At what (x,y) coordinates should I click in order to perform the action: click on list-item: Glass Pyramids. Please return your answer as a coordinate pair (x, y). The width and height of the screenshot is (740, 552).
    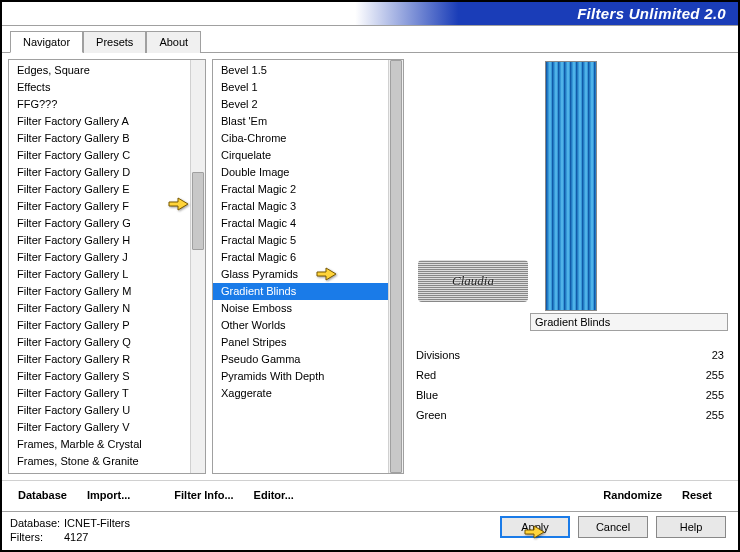
    Looking at the image, I should click on (300, 274).